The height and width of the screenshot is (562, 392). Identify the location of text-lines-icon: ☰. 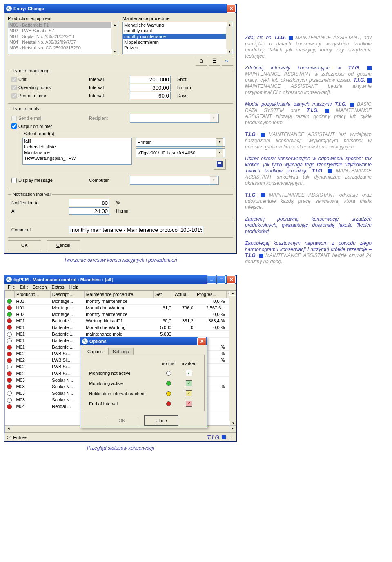
(214, 61).